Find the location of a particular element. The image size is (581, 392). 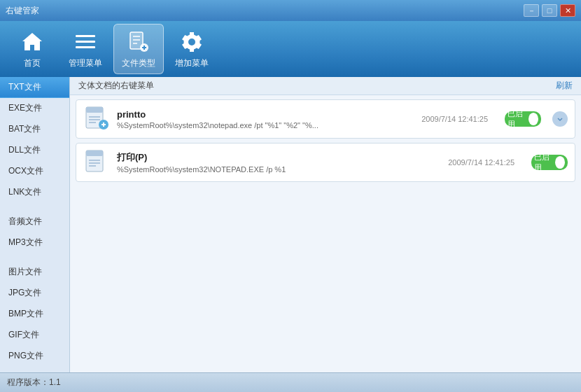

expand-button-printto is located at coordinates (560, 119).